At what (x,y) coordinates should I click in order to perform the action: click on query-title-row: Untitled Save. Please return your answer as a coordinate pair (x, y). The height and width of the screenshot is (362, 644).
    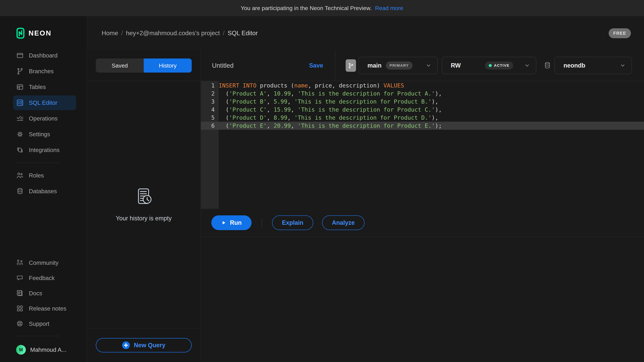
    Looking at the image, I should click on (268, 65).